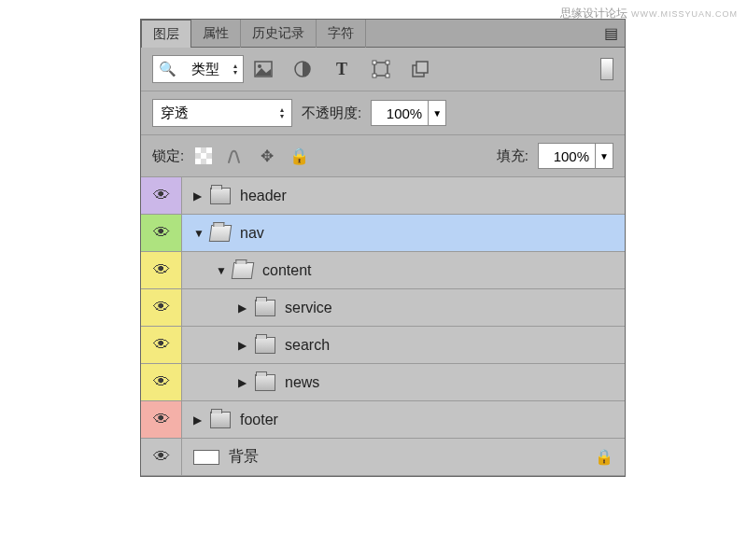 The image size is (747, 560). I want to click on lock-row: 锁定: ✥ 🔒 填充: 100% ▼, so click(383, 157).